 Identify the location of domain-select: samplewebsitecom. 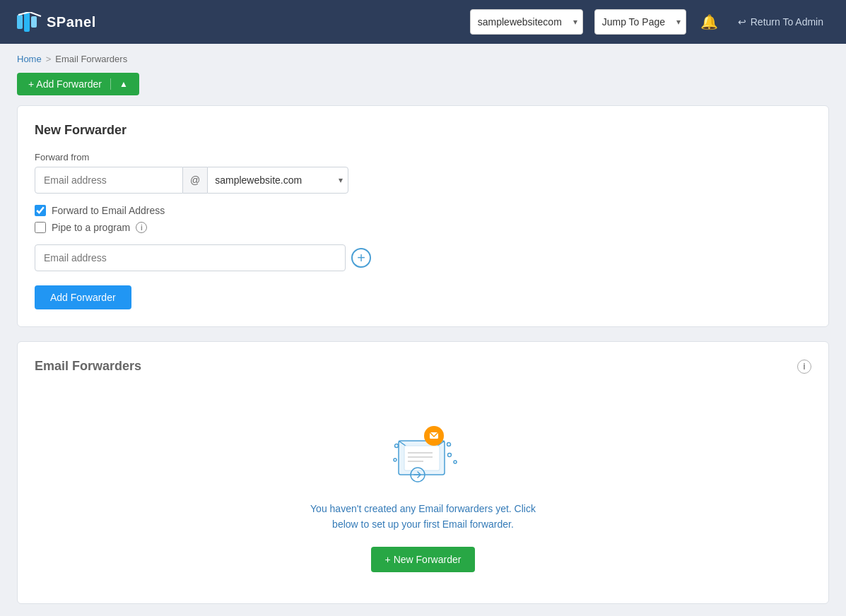
(527, 22).